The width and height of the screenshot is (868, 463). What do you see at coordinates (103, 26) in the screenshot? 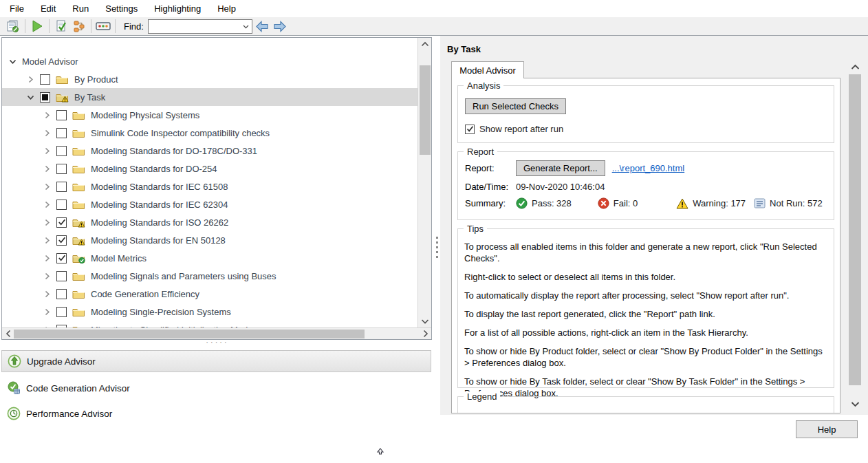
I see `highlighting-toolbar-icon` at bounding box center [103, 26].